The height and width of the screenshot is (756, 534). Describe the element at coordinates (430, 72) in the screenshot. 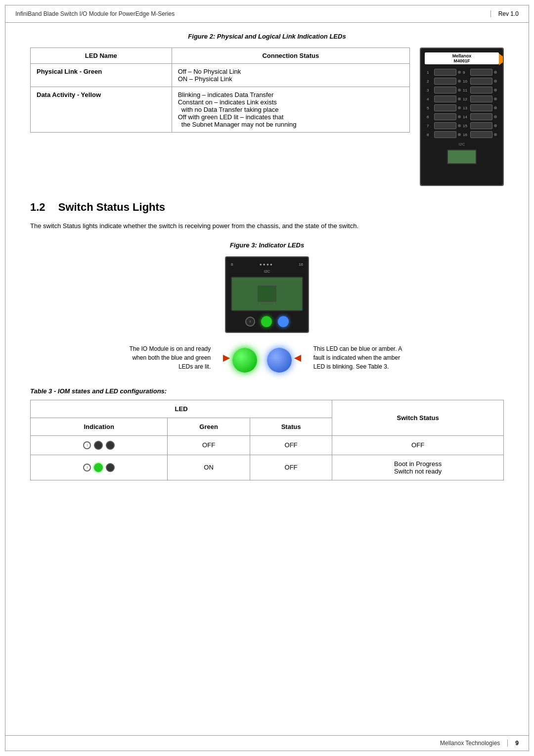

I see `port-num: 1` at that location.